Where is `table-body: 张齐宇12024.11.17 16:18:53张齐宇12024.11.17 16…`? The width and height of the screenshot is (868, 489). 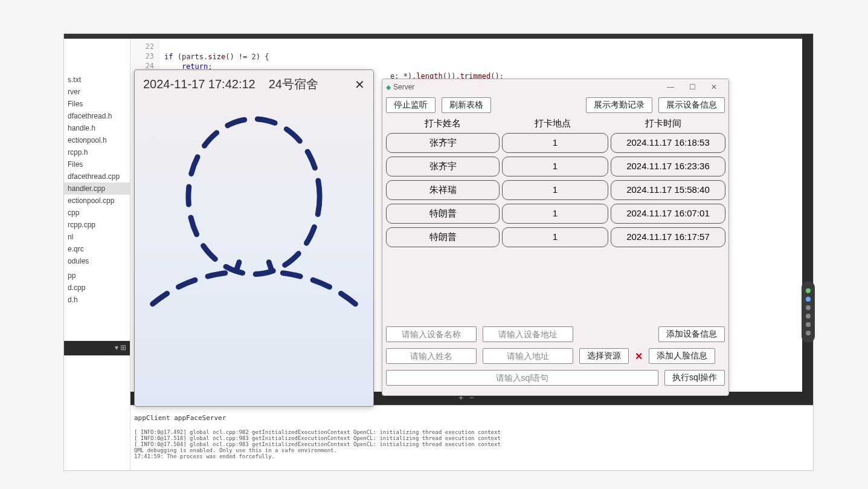 table-body: 张齐宇12024.11.17 16:18:53张齐宇12024.11.17 16… is located at coordinates (556, 190).